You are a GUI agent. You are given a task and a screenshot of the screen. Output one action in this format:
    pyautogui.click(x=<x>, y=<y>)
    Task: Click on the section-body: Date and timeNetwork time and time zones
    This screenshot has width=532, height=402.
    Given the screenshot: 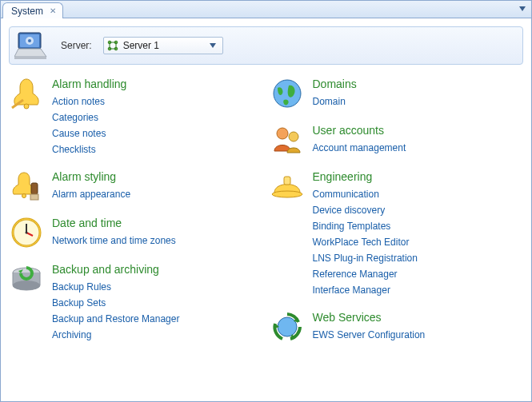 What is the action you would take?
    pyautogui.click(x=158, y=233)
    